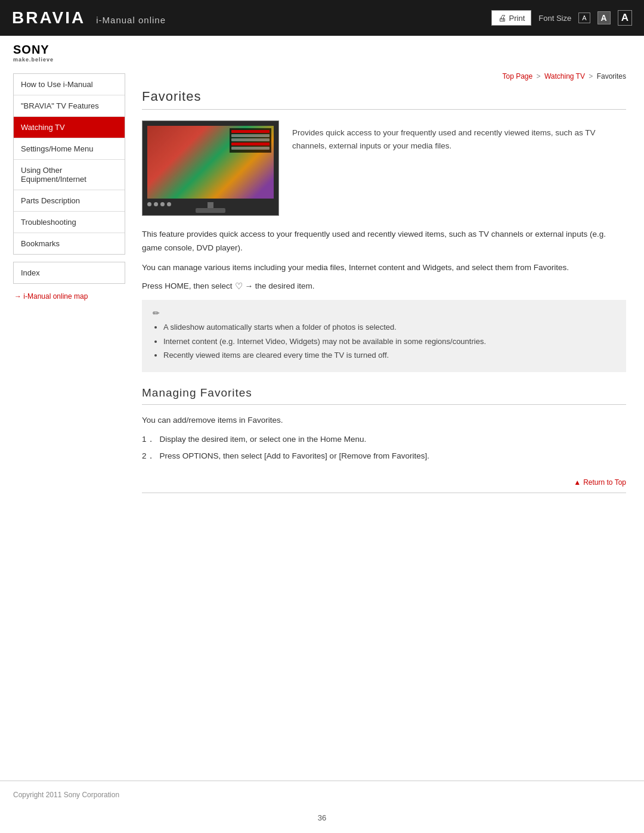  I want to click on sidebar-nav: How to Use i-Manual "BRAVIA" TV Features…, so click(69, 164).